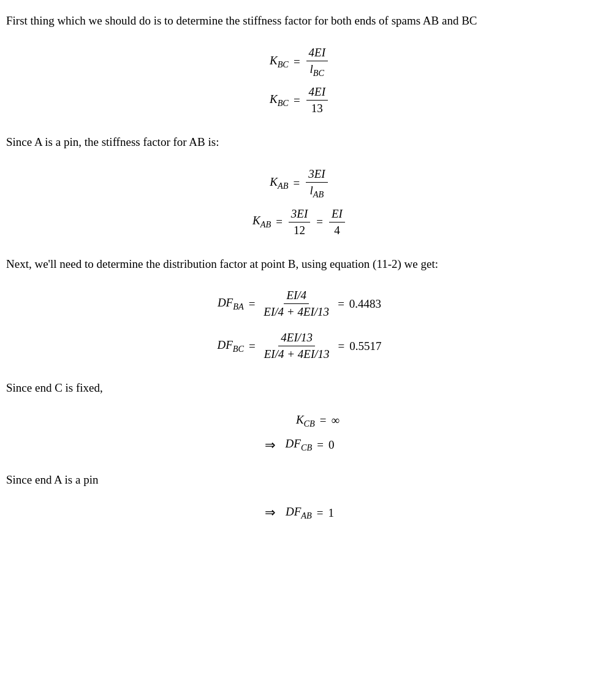 The image size is (611, 700). I want to click on eq-sign2: =, so click(297, 101).